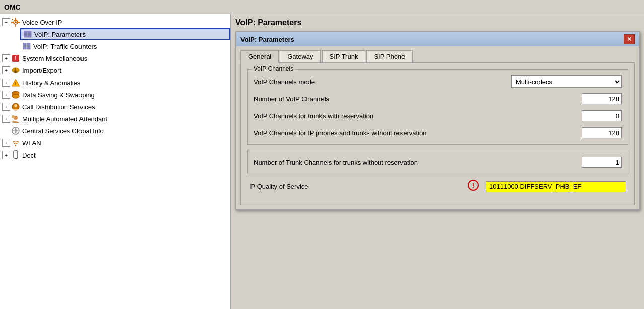 The image size is (644, 309). What do you see at coordinates (65, 46) in the screenshot?
I see `tree-label-voip-traffic: VoIP: Traffic Counters` at bounding box center [65, 46].